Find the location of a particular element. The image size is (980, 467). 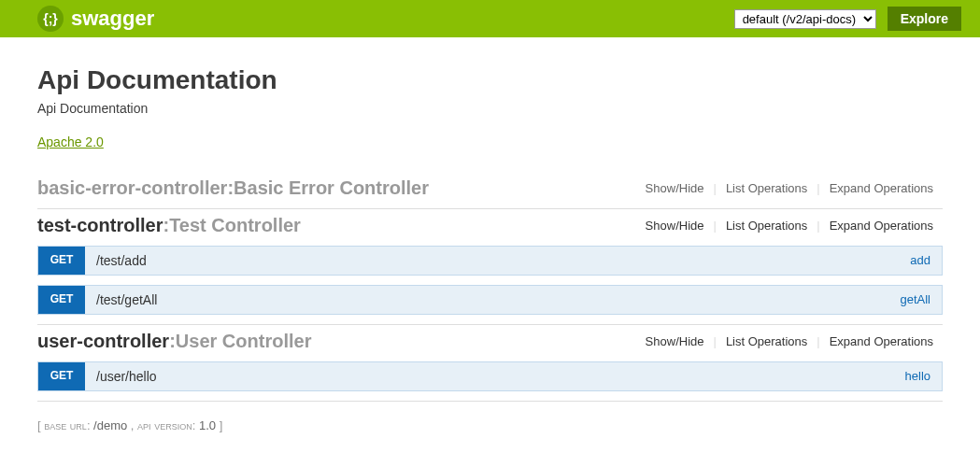

controller-header: test-controller : Test ControllerShow/Hi… is located at coordinates (490, 228).